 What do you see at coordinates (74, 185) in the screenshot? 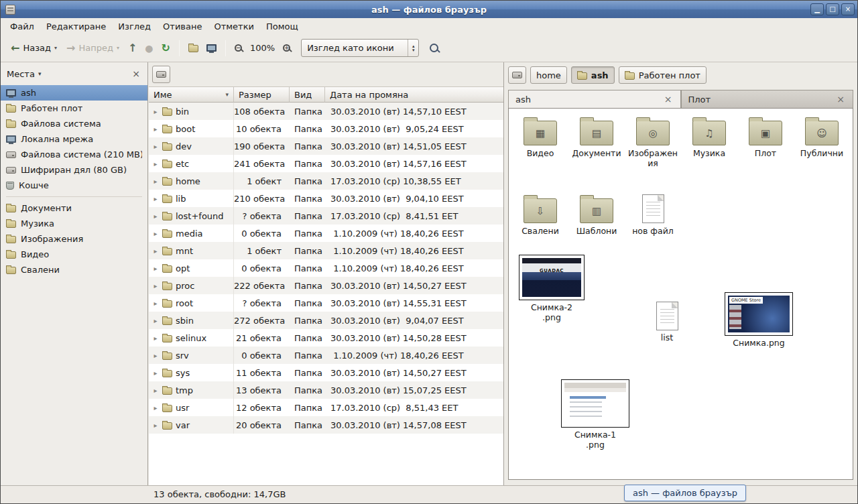
I see `sidebar-item: Кошче` at bounding box center [74, 185].